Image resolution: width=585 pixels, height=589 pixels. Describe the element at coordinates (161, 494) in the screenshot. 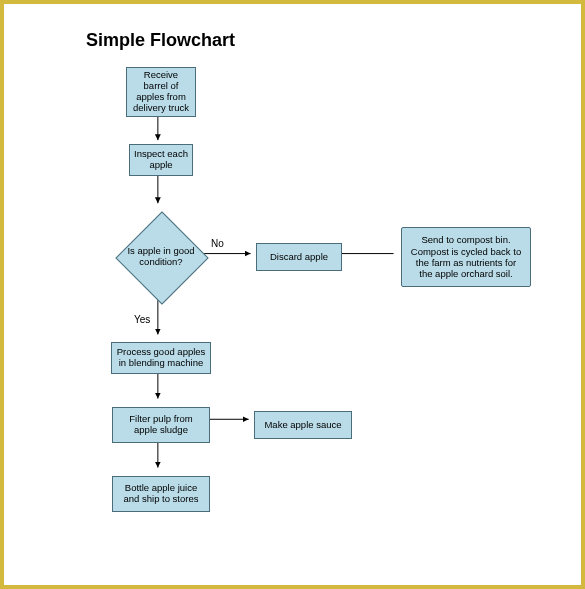

I see `node-bottle: Bottle apple juice and ship to stores` at that location.